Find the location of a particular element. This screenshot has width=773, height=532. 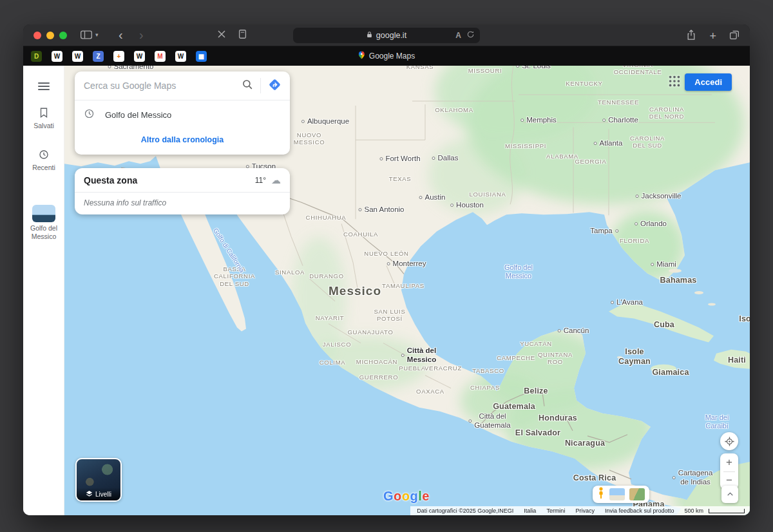

minimize-button is located at coordinates (50, 35).